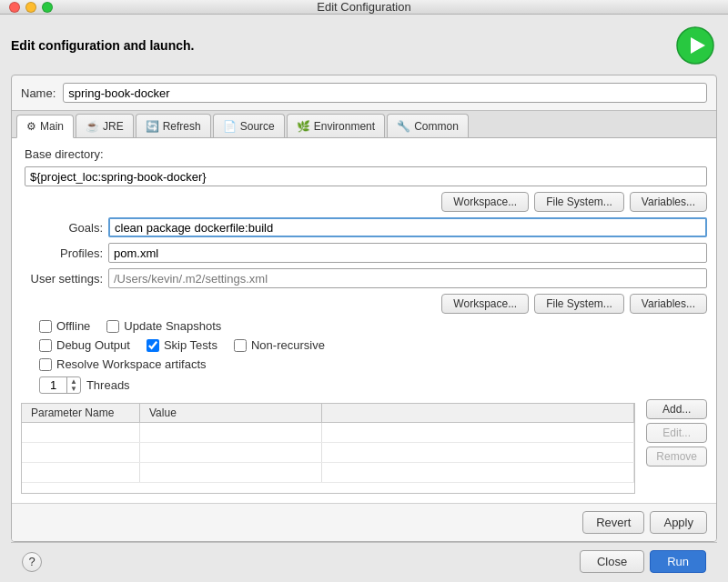  Describe the element at coordinates (428, 125) in the screenshot. I see `tab-common: 🔧 Common` at that location.